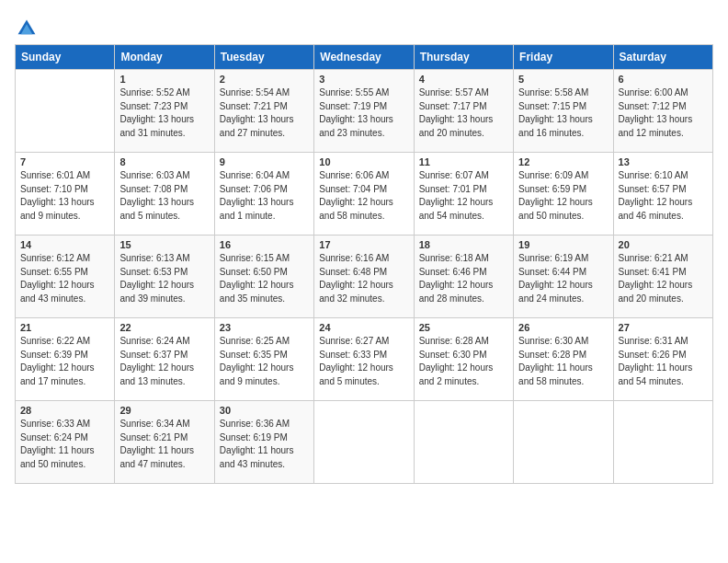 The image size is (728, 563). What do you see at coordinates (154, 190) in the screenshot?
I see `sunset-text: Sunset: 7:08 PM` at bounding box center [154, 190].